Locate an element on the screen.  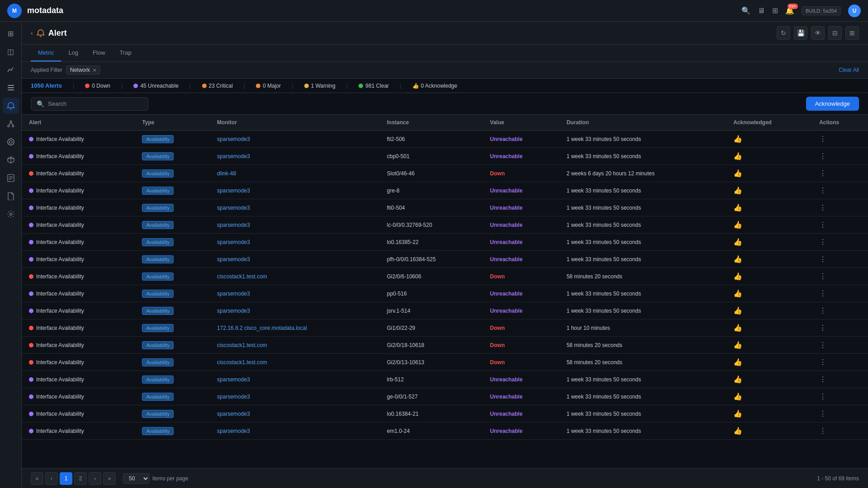
view-button: 👁 is located at coordinates (818, 33).